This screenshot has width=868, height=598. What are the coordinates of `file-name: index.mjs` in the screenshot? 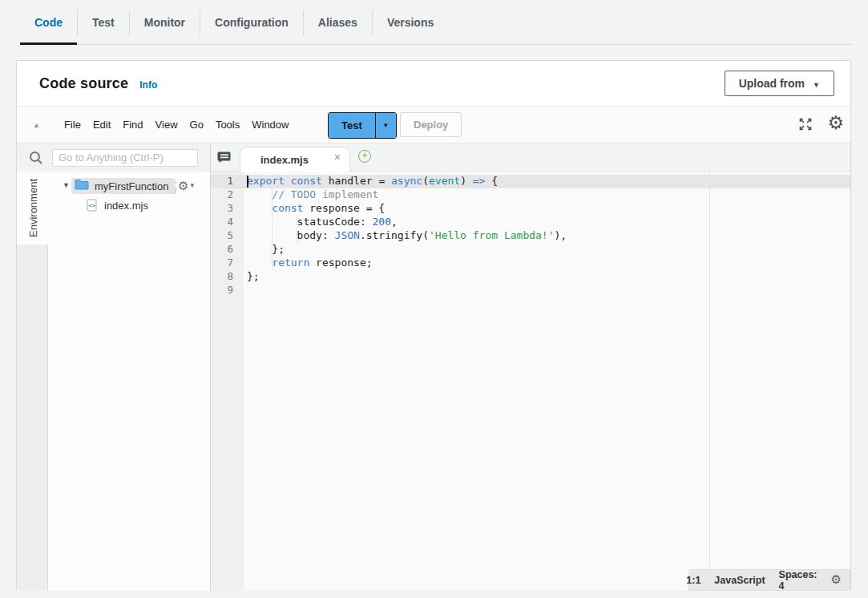 It's located at (127, 205).